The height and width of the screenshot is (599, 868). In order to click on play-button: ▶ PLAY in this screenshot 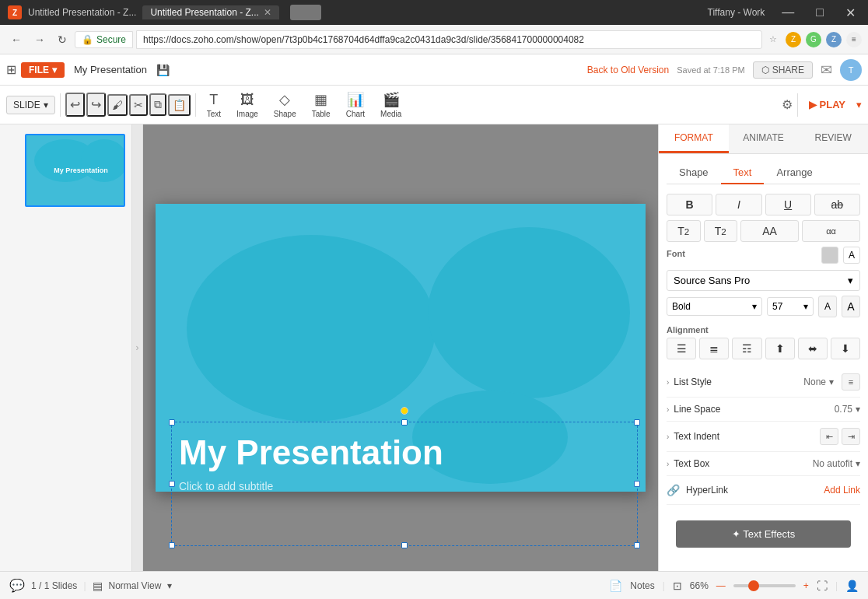, I will do `click(828, 104)`.